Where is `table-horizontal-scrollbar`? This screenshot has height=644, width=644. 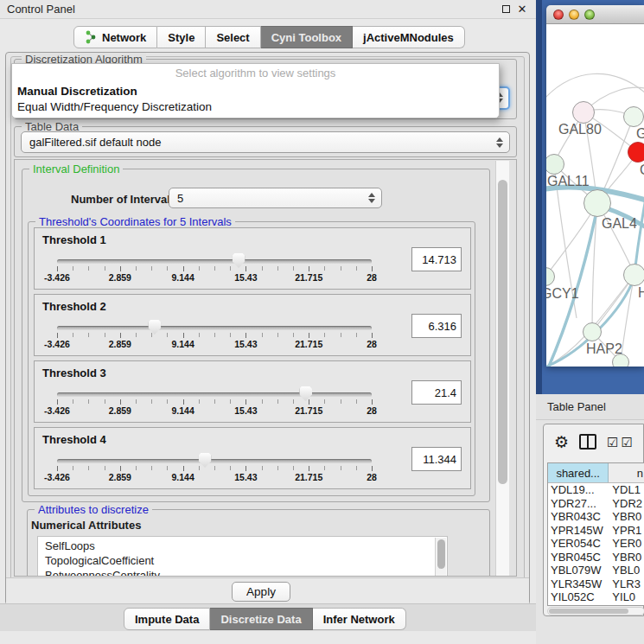
table-horizontal-scrollbar is located at coordinates (596, 611).